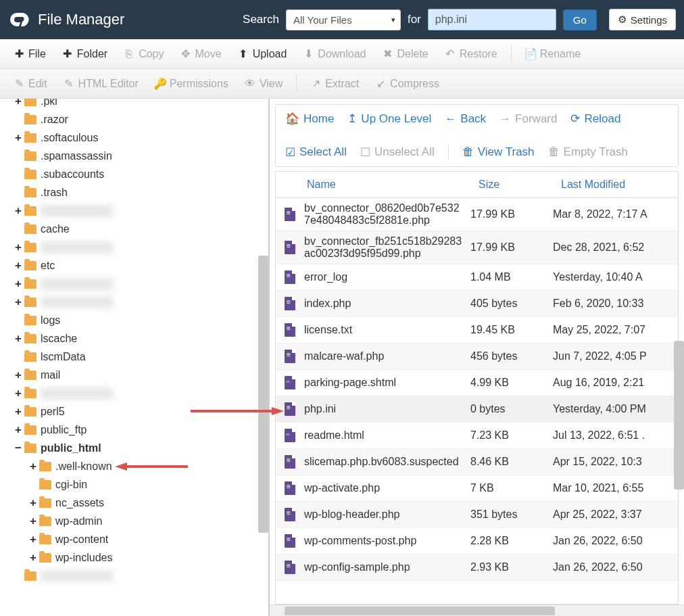  I want to click on up-button: ↥Up One Level, so click(389, 119).